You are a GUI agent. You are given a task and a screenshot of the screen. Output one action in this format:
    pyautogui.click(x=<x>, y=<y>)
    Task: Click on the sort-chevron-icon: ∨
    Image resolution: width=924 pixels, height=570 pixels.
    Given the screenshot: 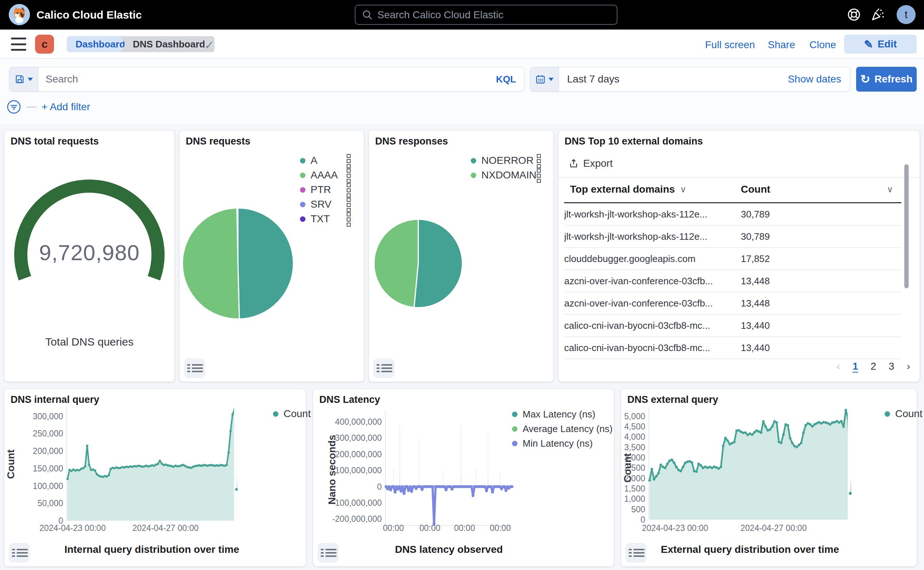 What is the action you would take?
    pyautogui.click(x=890, y=189)
    